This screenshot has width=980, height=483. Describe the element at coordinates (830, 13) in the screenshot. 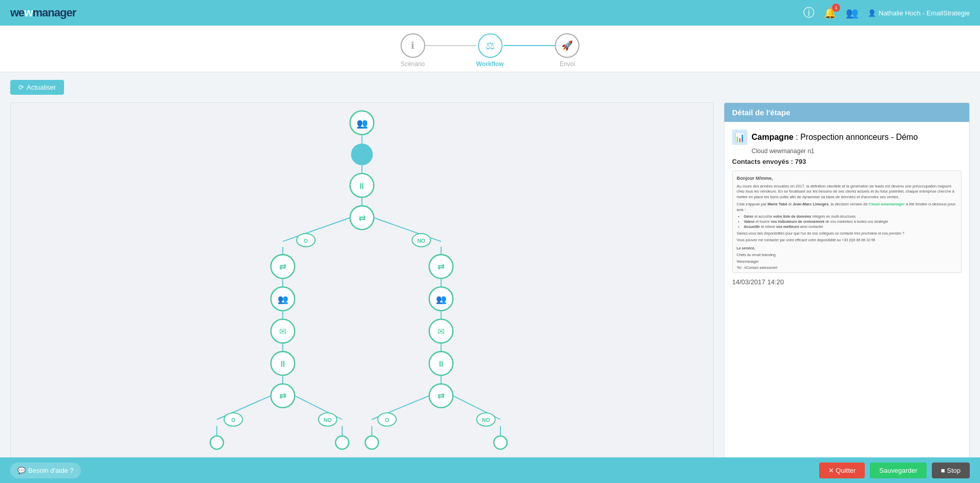

I see `notifications-icon: 🔔 1` at that location.